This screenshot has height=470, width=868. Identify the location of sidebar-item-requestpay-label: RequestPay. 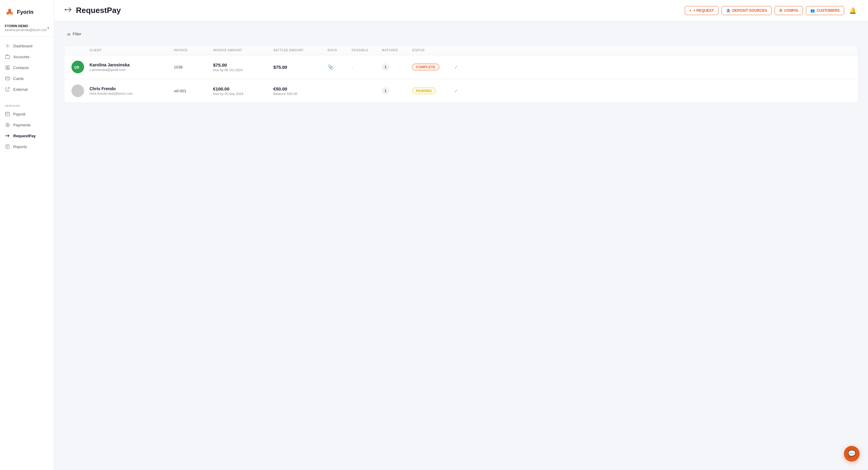
(24, 136).